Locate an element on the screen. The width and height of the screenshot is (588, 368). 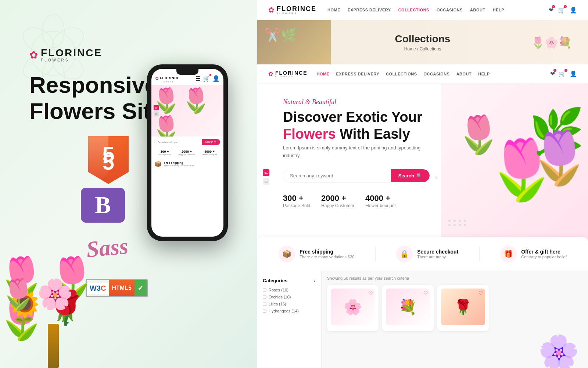
search-icon: 🔍 is located at coordinates (419, 176).